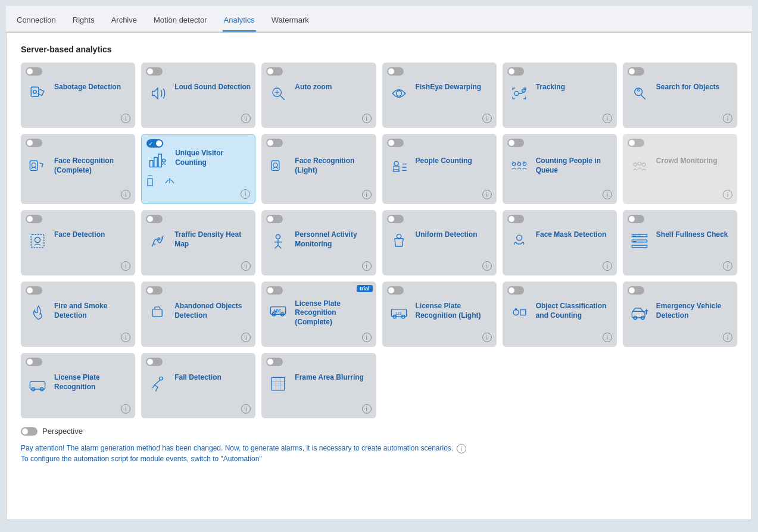 The image size is (758, 532). What do you see at coordinates (78, 362) in the screenshot?
I see `toggle-lpr-basic: ✕` at bounding box center [78, 362].